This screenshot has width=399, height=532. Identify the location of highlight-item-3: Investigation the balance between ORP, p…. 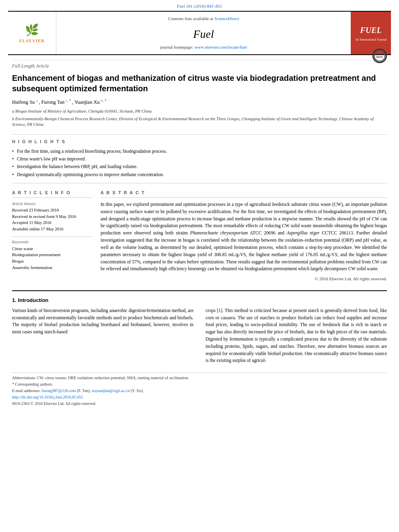
(200, 166).